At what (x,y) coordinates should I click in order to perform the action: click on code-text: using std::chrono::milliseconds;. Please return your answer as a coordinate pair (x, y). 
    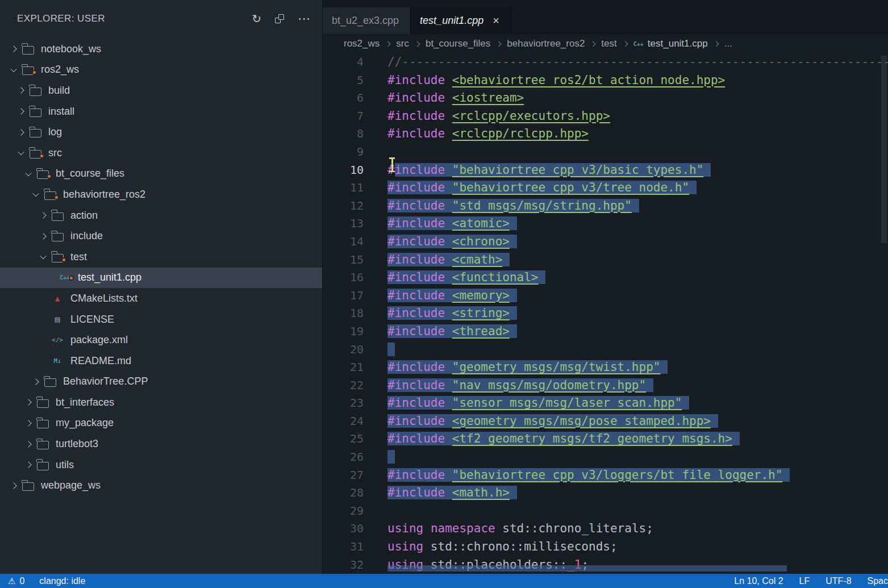
    Looking at the image, I should click on (502, 547).